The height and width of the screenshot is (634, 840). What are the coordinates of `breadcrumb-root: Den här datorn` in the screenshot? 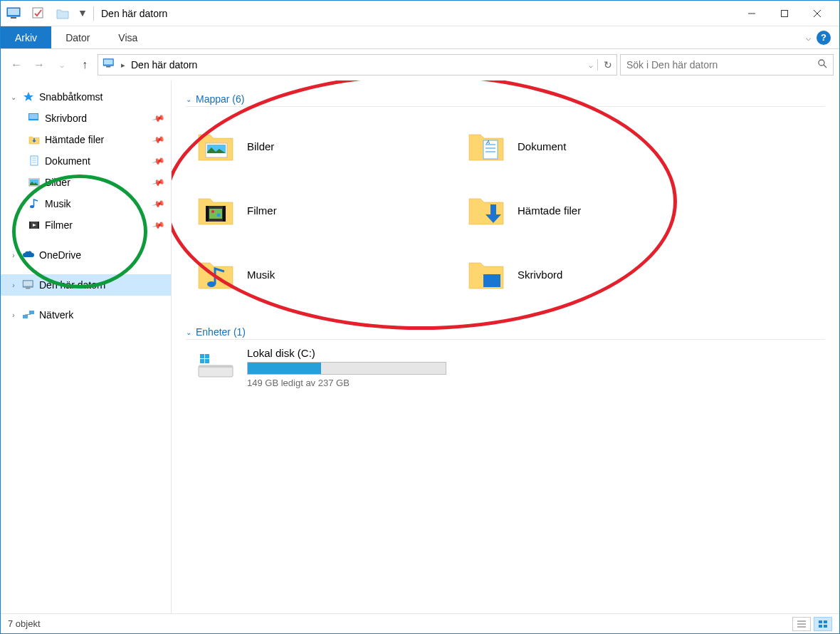 It's located at (164, 65).